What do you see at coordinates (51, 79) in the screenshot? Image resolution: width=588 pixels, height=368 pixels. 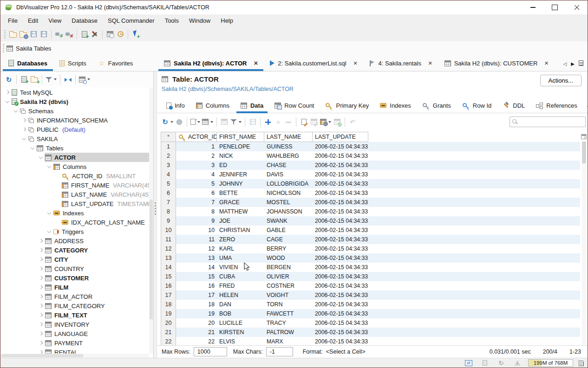 I see `filter-button` at bounding box center [51, 79].